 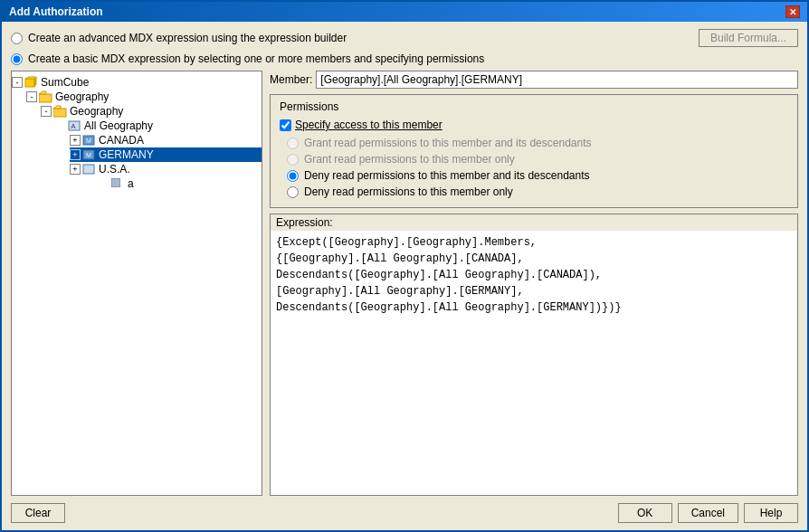 I want to click on tree-toggle-geography-dim: -, so click(x=32, y=97).